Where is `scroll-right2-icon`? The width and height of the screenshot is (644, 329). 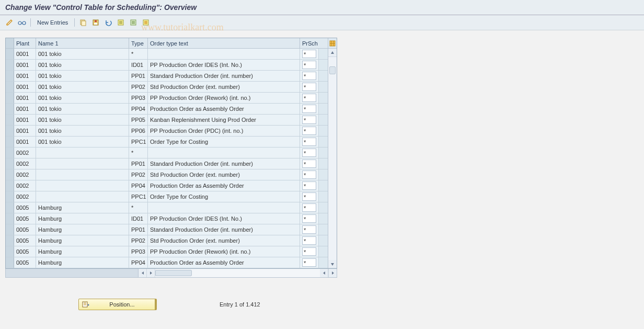 scroll-right2-icon is located at coordinates (332, 273).